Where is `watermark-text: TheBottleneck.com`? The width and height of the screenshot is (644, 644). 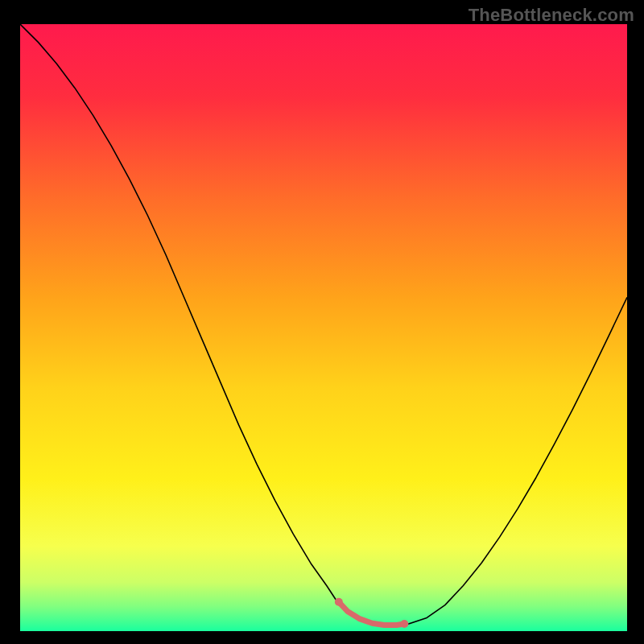 watermark-text: TheBottleneck.com is located at coordinates (551, 15).